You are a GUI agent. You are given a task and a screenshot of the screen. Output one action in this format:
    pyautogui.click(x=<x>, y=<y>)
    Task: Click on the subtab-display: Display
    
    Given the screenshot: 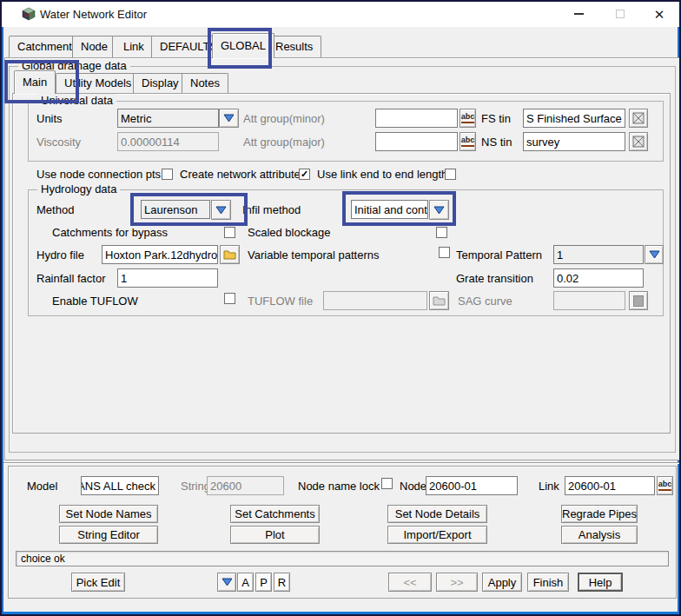 What is the action you would take?
    pyautogui.click(x=160, y=83)
    